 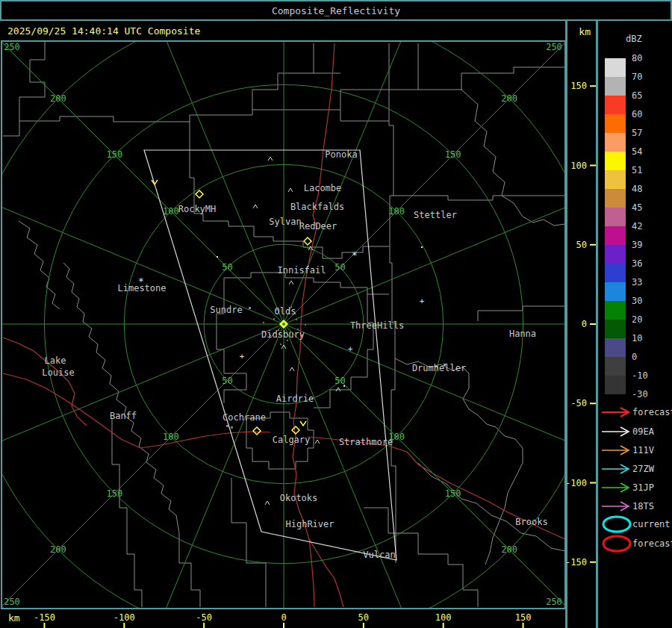 What do you see at coordinates (582, 245) in the screenshot?
I see `right-axis-tick-label: 50` at bounding box center [582, 245].